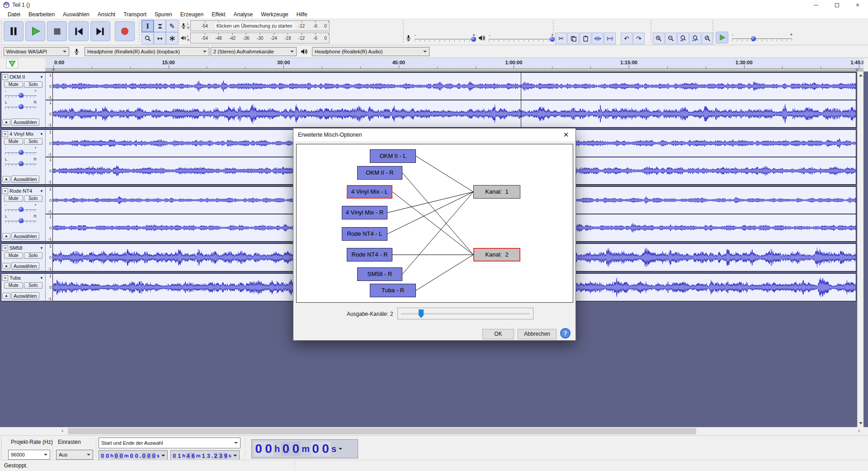  I want to click on play-button, so click(35, 31).